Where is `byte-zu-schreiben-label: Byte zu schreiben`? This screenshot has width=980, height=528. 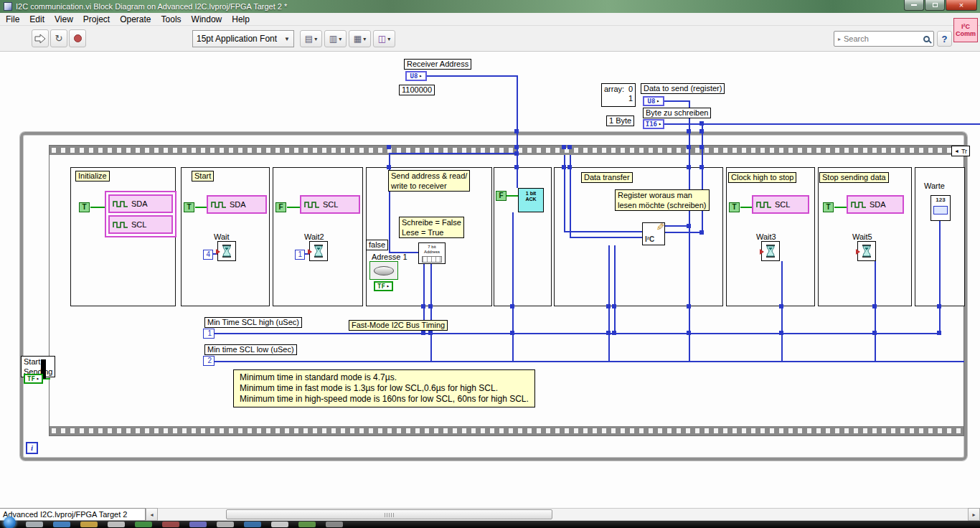 byte-zu-schreiben-label: Byte zu schreiben is located at coordinates (677, 113).